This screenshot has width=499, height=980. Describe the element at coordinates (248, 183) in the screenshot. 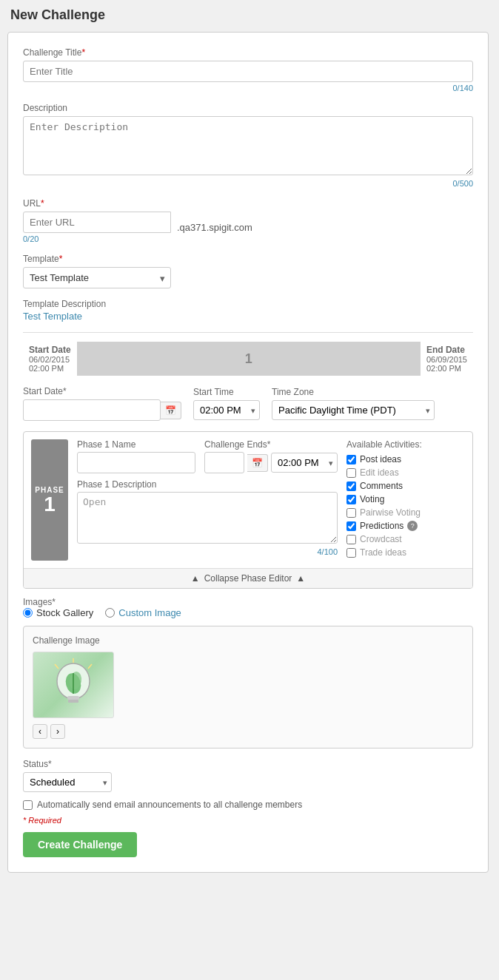

I see `description-char-count: 0/500` at that location.